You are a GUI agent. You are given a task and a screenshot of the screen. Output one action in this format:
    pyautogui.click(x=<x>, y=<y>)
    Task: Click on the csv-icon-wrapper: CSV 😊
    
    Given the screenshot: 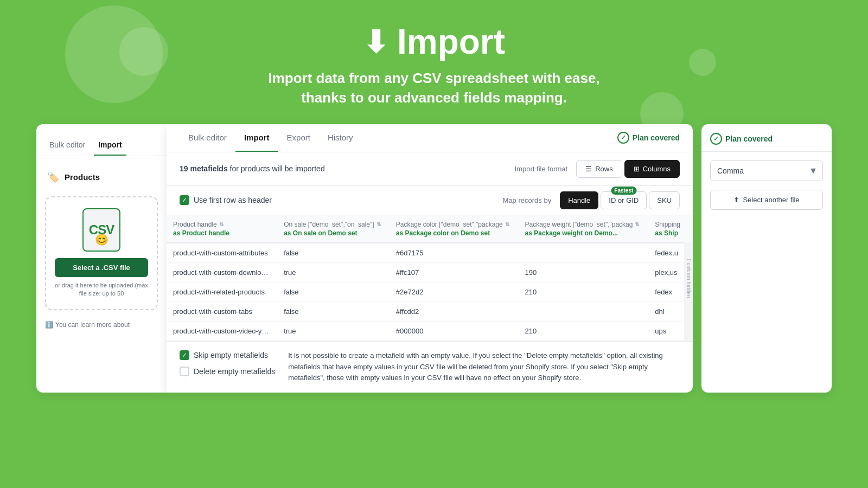 What is the action you would take?
    pyautogui.click(x=101, y=230)
    